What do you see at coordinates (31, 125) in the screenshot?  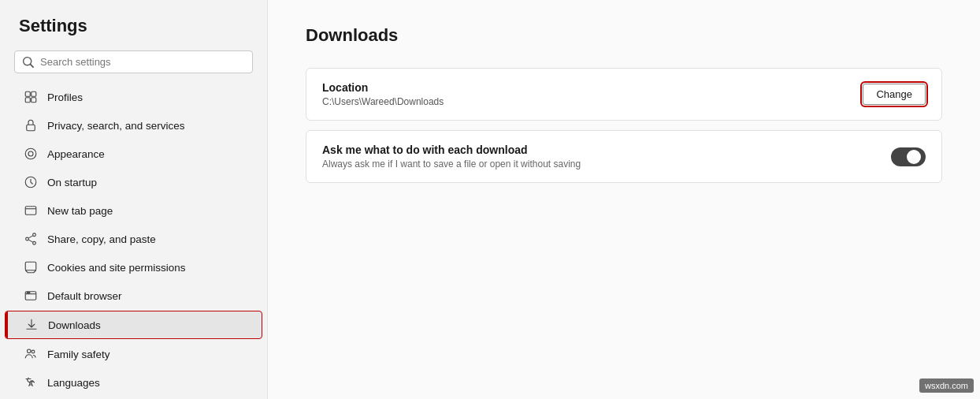 I see `privacy-icon` at bounding box center [31, 125].